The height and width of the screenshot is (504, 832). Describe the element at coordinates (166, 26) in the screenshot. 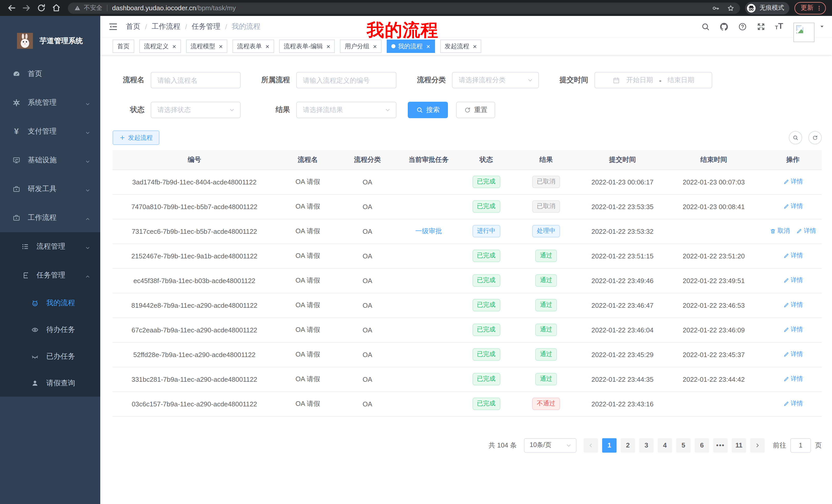

I see `breadcrumb-item: 工作流程` at that location.